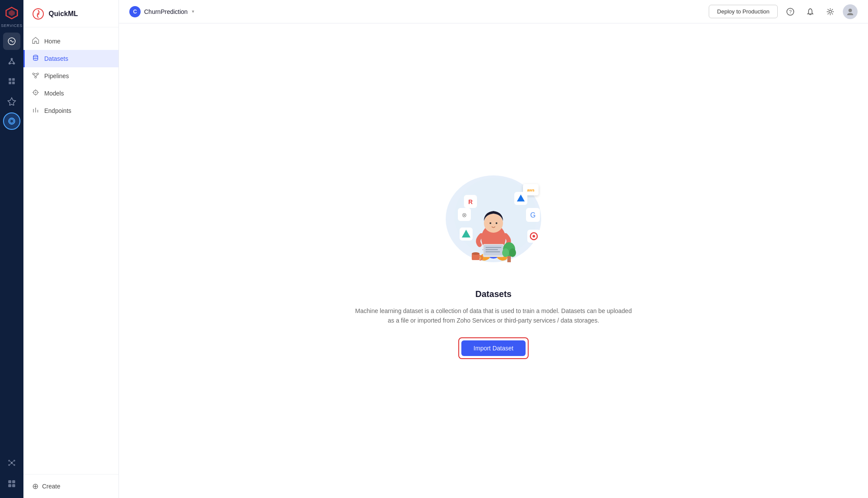 This screenshot has width=868, height=498. I want to click on endpoints-icon, so click(36, 111).